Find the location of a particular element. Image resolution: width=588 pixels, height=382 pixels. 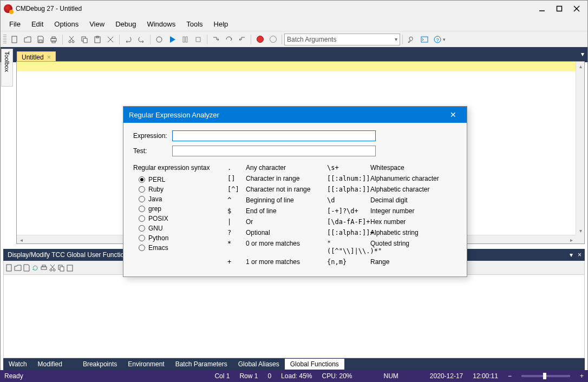

step-into-icon is located at coordinates (216, 39).